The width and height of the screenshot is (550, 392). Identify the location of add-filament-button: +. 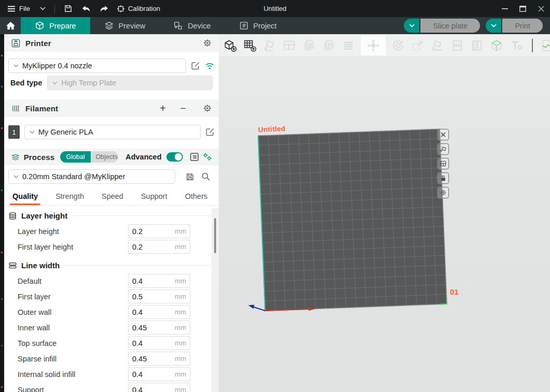
(163, 108).